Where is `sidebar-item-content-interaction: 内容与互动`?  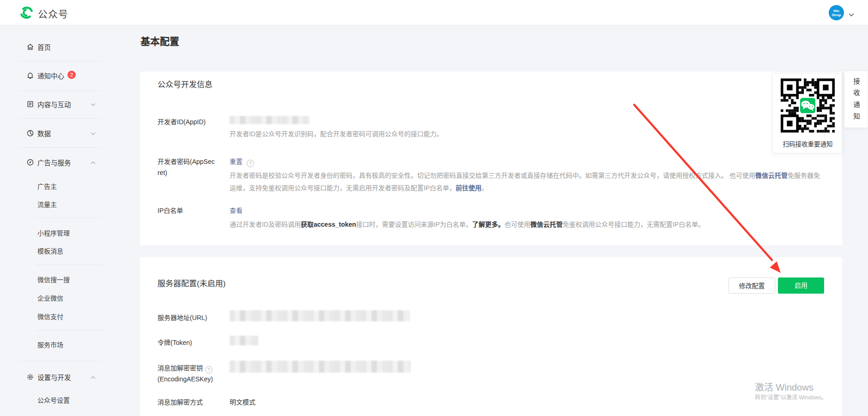
sidebar-item-content-interaction: 内容与互动 is located at coordinates (55, 104).